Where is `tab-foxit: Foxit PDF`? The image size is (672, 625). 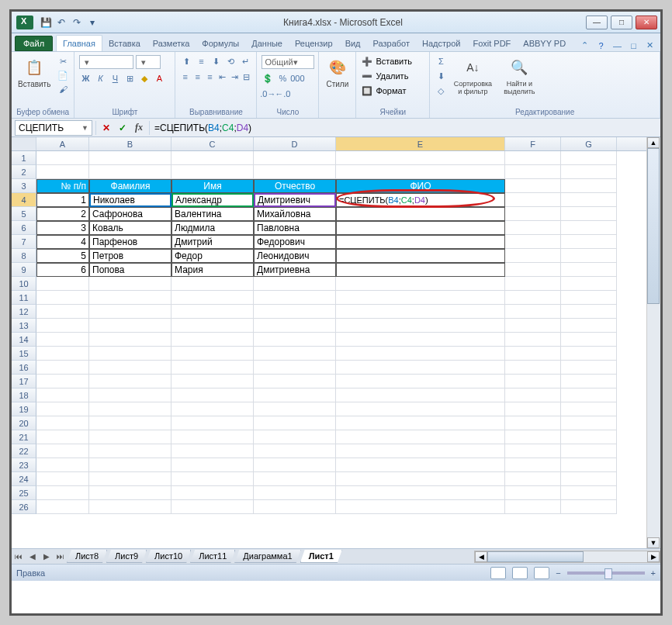 tab-foxit: Foxit PDF is located at coordinates (492, 43).